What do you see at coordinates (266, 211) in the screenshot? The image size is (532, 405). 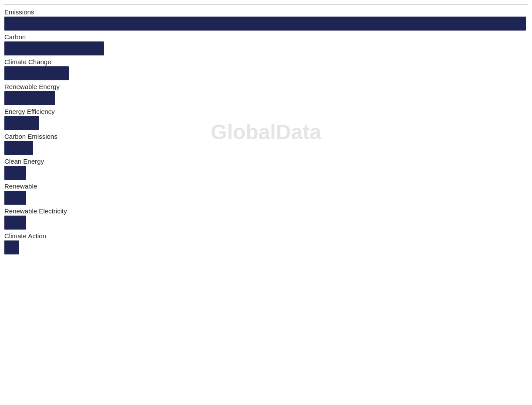 I see `bar-label: Renewable Electricity` at bounding box center [266, 211].